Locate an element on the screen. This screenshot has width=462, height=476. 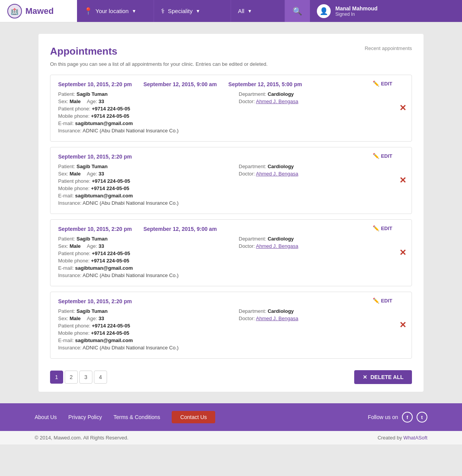
delete-all-label: DELETE ALL is located at coordinates (387, 377).